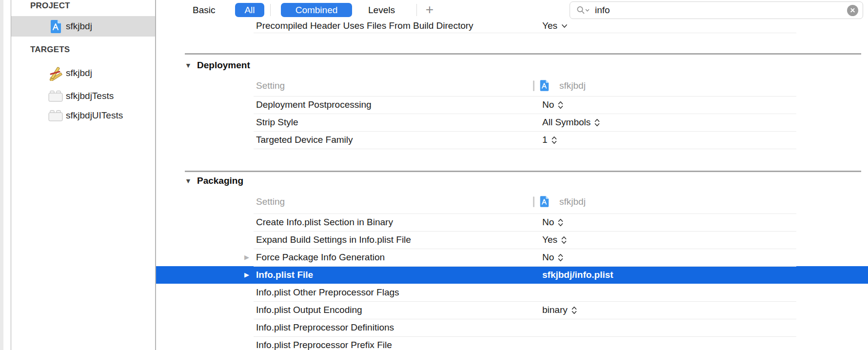 The width and height of the screenshot is (868, 350). Describe the element at coordinates (83, 26) in the screenshot. I see `sidebar-item-project-sfkjbdj: sfkjbdj` at that location.